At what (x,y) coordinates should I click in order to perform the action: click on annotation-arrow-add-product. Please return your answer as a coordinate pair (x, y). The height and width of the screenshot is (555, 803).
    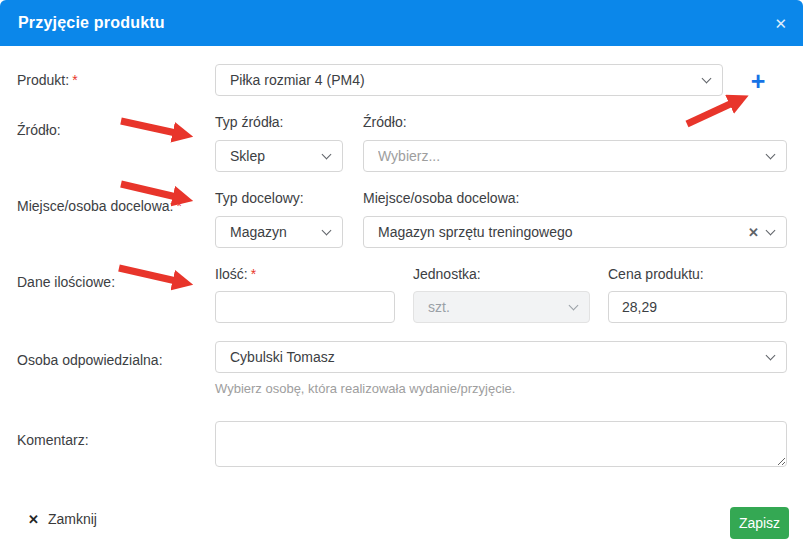
    Looking at the image, I should click on (714, 112).